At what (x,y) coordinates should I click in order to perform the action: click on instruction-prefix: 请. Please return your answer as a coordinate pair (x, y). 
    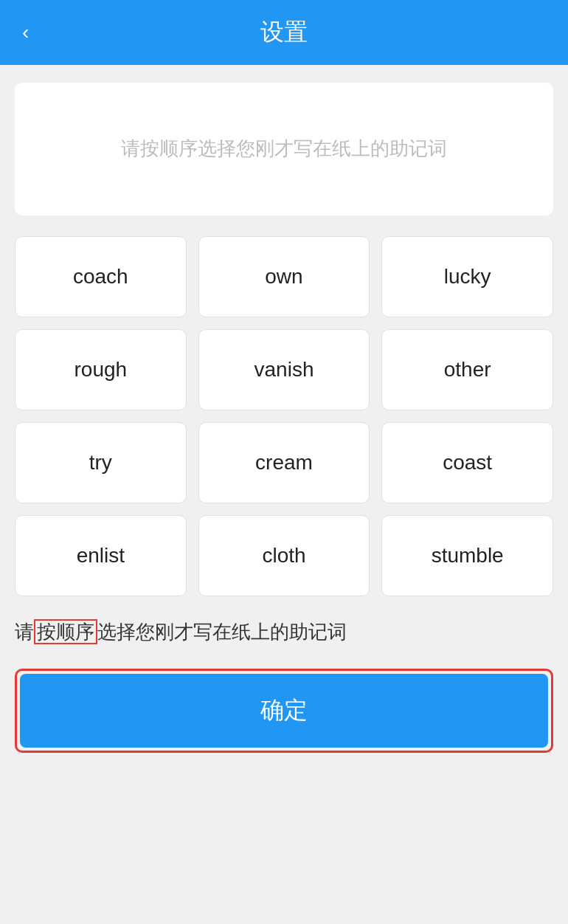
    Looking at the image, I should click on (24, 632).